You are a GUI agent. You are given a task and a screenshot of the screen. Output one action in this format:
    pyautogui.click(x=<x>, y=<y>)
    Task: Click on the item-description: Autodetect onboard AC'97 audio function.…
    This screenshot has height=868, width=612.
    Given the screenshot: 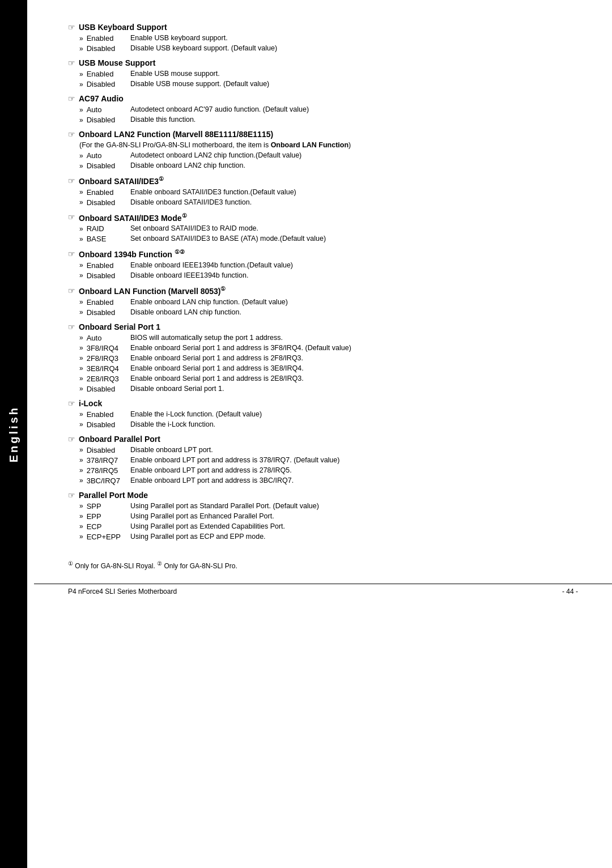 What is the action you would take?
    pyautogui.click(x=354, y=109)
    